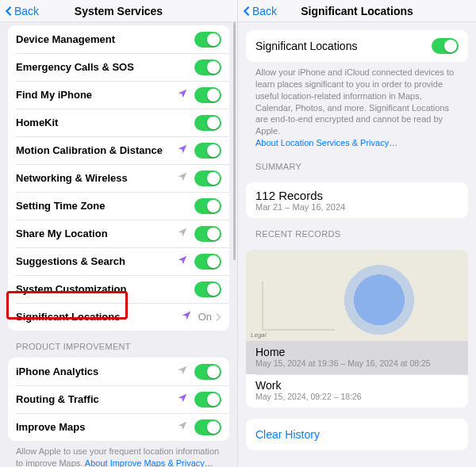 This screenshot has width=476, height=467. Describe the element at coordinates (357, 434) in the screenshot. I see `clear-history-button: Clear History` at that location.